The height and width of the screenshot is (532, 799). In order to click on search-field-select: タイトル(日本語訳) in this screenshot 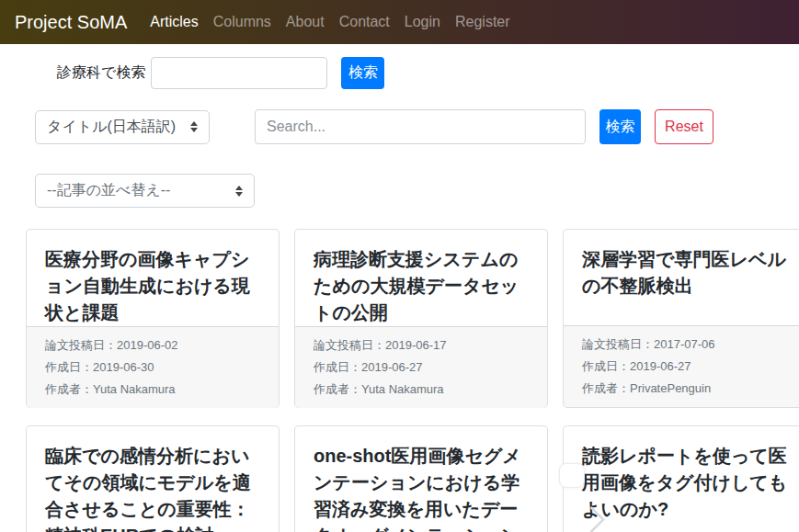, I will do `click(122, 127)`.